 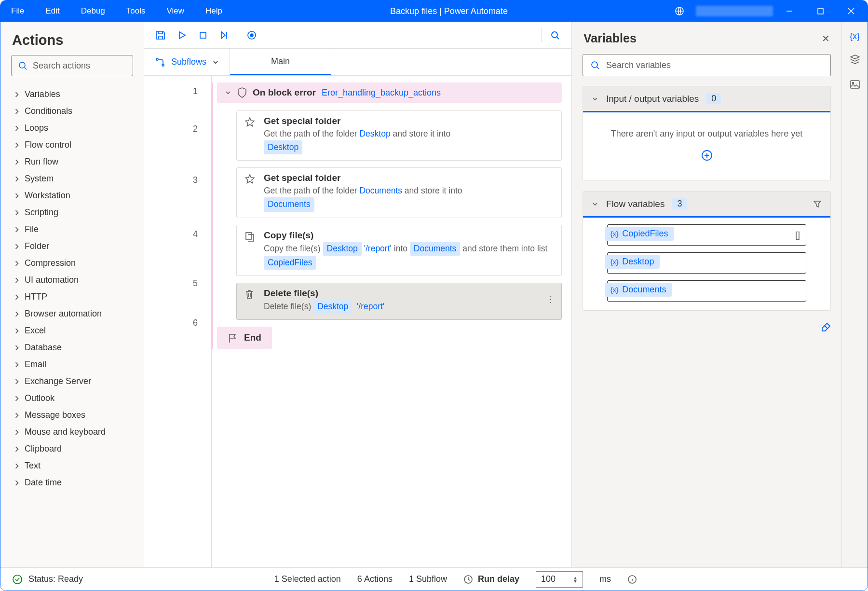 What do you see at coordinates (56, 579) in the screenshot?
I see `status-ready: Status: Ready` at bounding box center [56, 579].